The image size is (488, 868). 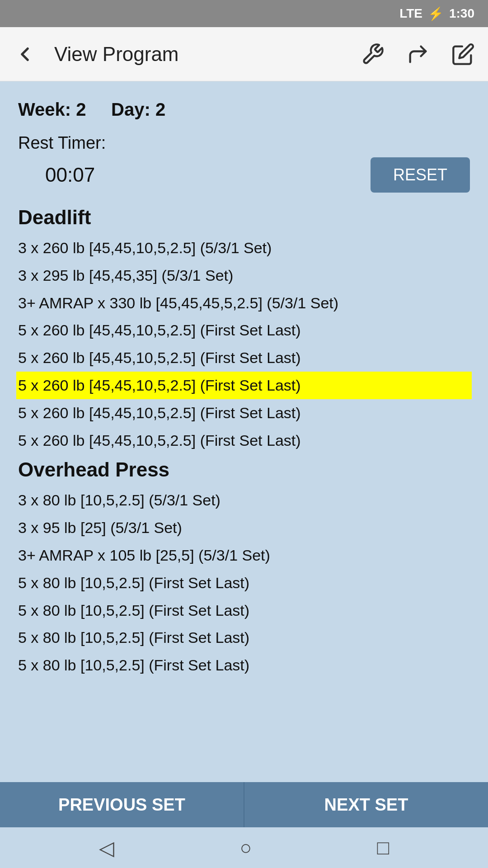 I want to click on day-value: 2, so click(x=160, y=109).